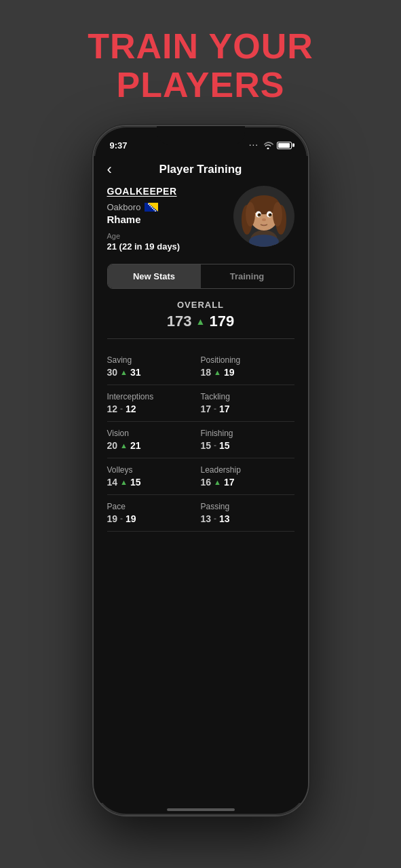 Image resolution: width=401 pixels, height=868 pixels. What do you see at coordinates (248, 367) in the screenshot?
I see `stat-item-positioning: Positioning18▲19` at bounding box center [248, 367].